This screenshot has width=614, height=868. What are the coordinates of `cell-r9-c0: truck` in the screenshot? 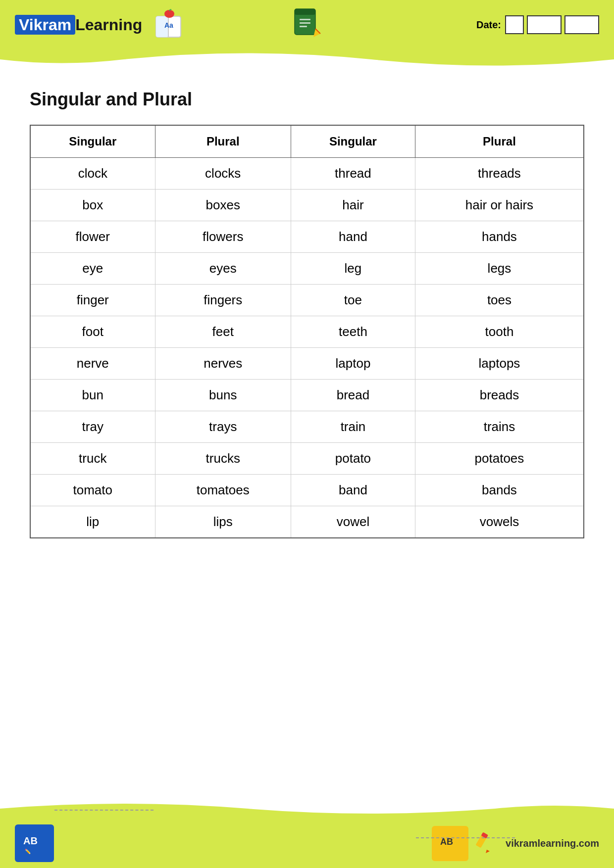 It's located at (93, 459).